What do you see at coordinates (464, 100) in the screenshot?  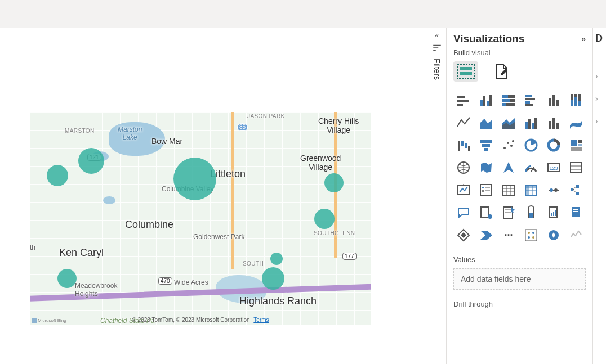 I see `viz-icon-stacked-bar` at bounding box center [464, 100].